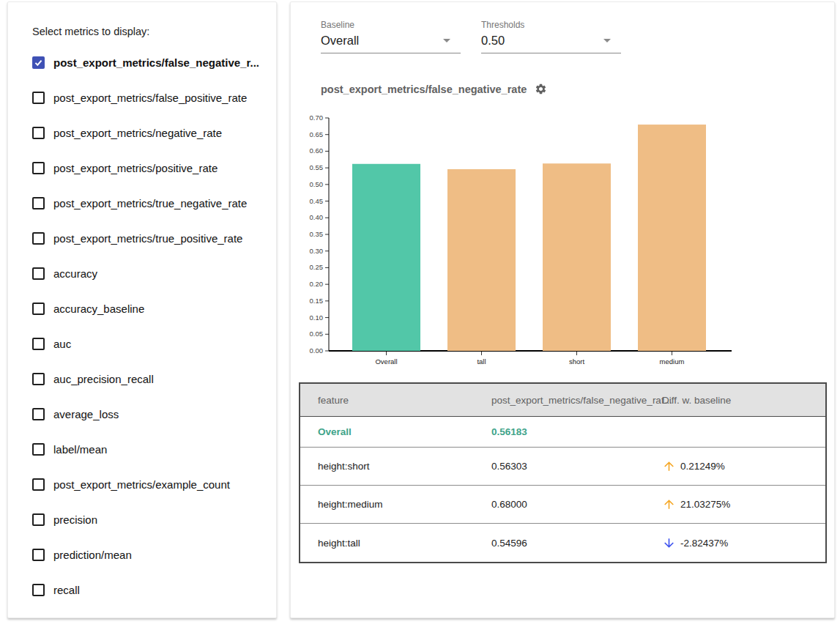 Image resolution: width=840 pixels, height=627 pixels. Describe the element at coordinates (744, 543) in the screenshot. I see `diff-cell: -2.82437%` at that location.